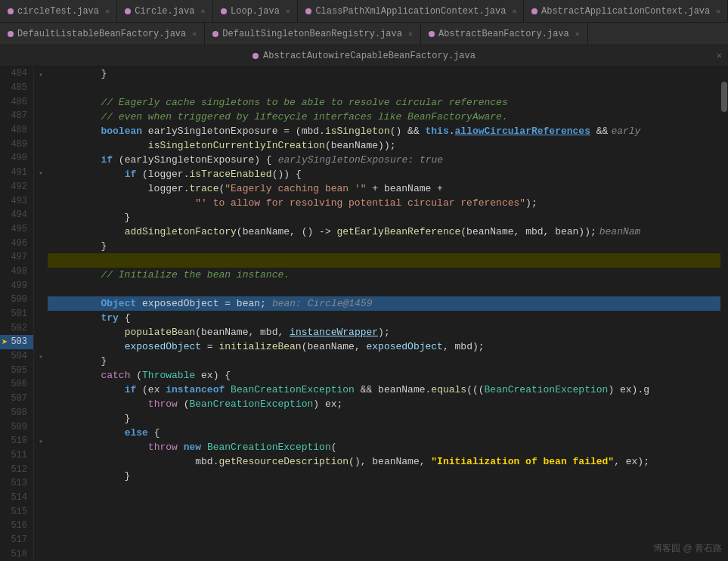 Image resolution: width=728 pixels, height=561 pixels. I want to click on code-line-491: if (logger.isTraceEnabled()) {, so click(384, 174).